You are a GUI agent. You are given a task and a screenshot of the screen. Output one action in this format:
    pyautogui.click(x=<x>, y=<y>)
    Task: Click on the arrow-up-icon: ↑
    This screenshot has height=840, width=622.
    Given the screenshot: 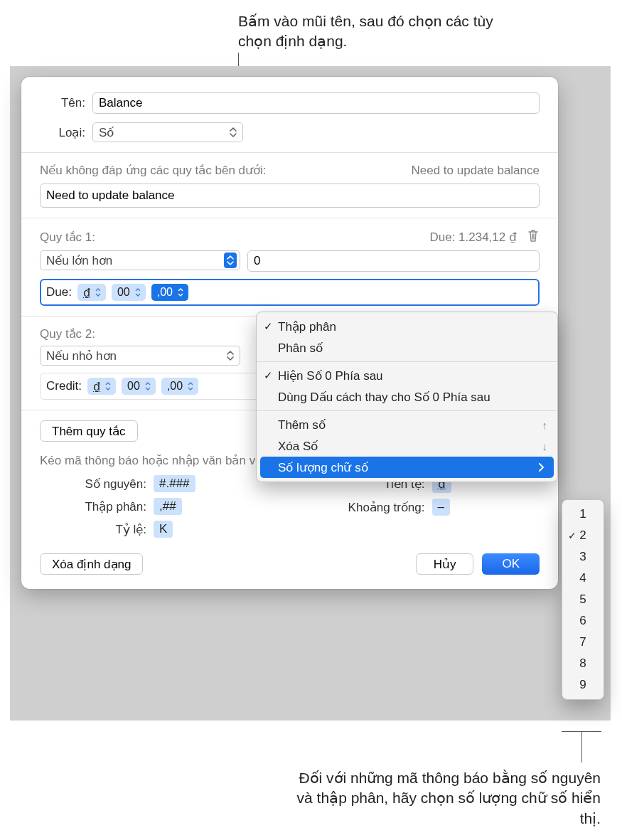 What is the action you would take?
    pyautogui.click(x=545, y=425)
    